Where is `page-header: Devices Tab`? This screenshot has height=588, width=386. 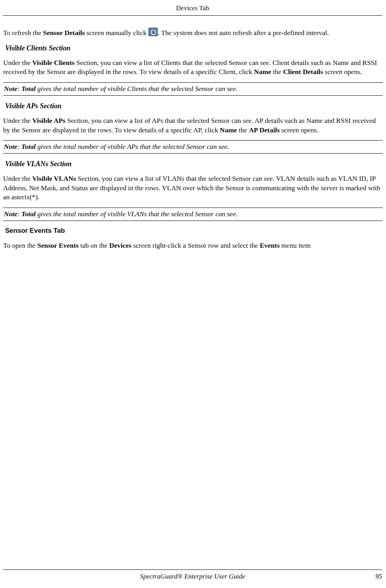
page-header: Devices Tab is located at coordinates (193, 8).